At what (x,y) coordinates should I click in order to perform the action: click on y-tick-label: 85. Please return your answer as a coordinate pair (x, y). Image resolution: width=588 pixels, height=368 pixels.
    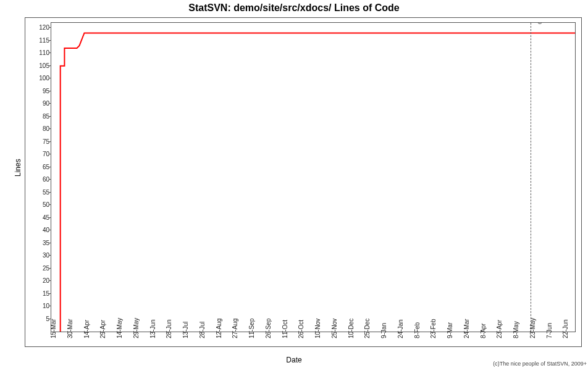
    Looking at the image, I should click on (41, 116).